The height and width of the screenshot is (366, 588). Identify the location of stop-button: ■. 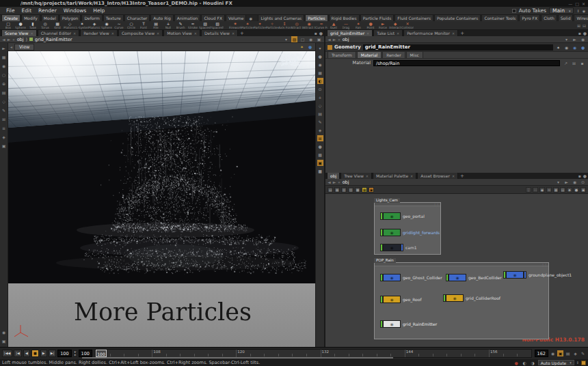
(36, 354).